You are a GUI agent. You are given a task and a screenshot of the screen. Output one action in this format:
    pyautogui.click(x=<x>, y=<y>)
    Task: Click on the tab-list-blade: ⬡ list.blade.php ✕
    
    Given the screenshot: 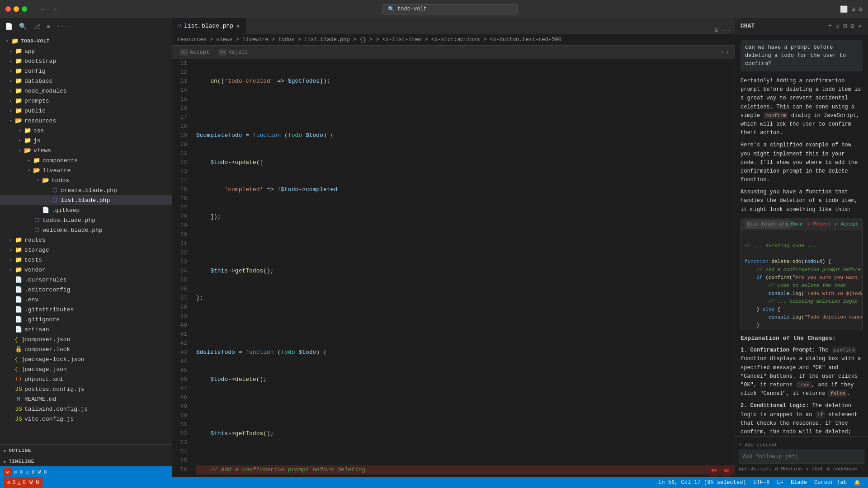 What is the action you would take?
    pyautogui.click(x=209, y=26)
    